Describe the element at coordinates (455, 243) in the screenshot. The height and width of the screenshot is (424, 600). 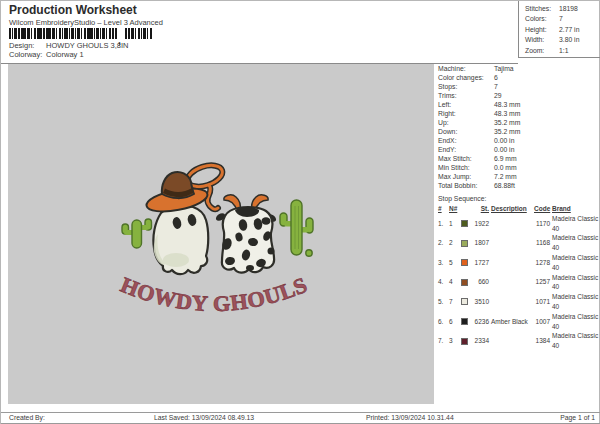
I see `stop-sequence-cell-needle: 2` at that location.